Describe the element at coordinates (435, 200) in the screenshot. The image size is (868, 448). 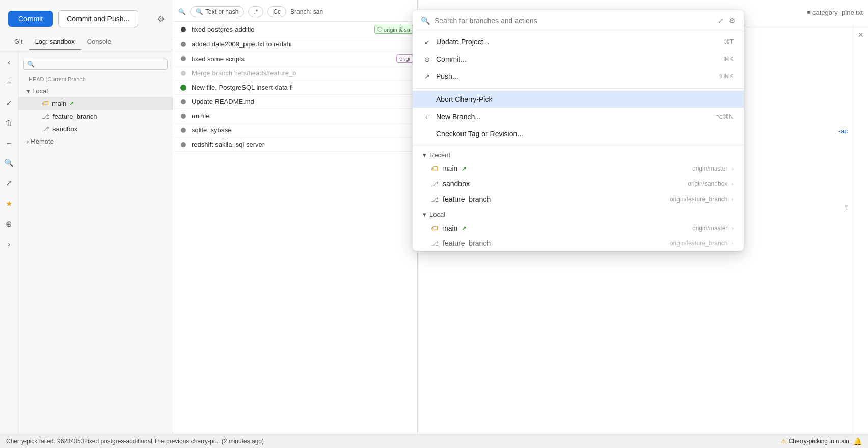
I see `recent-feature-branch-icon: ⎇` at that location.